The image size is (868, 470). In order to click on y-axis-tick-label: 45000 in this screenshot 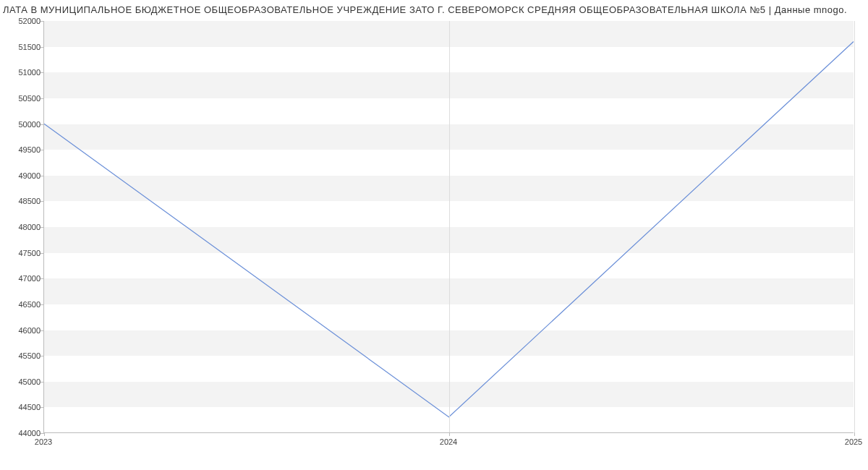, I will do `click(26, 382)`.